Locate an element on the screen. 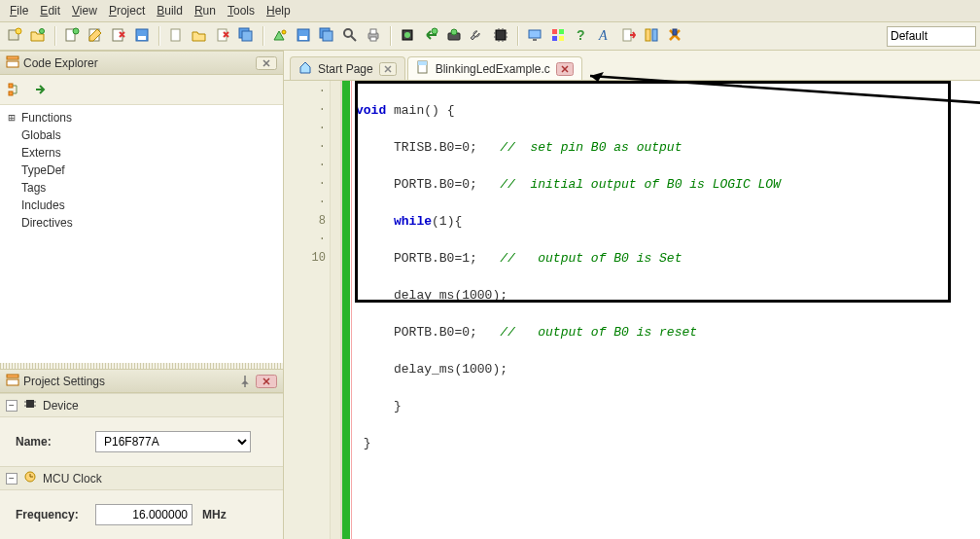 This screenshot has height=539, width=980. clock-section-label: MCU Clock is located at coordinates (72, 479).